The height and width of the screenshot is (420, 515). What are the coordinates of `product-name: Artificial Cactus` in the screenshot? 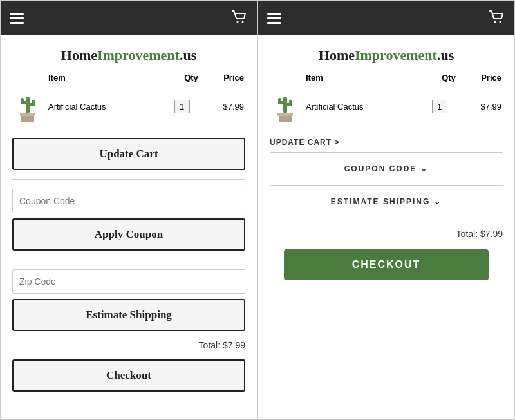 It's located at (106, 106).